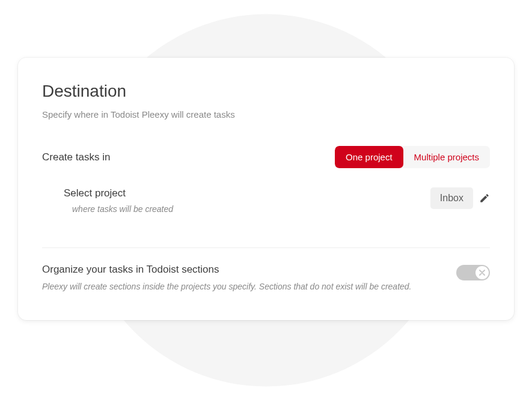  I want to click on edit-icon, so click(485, 198).